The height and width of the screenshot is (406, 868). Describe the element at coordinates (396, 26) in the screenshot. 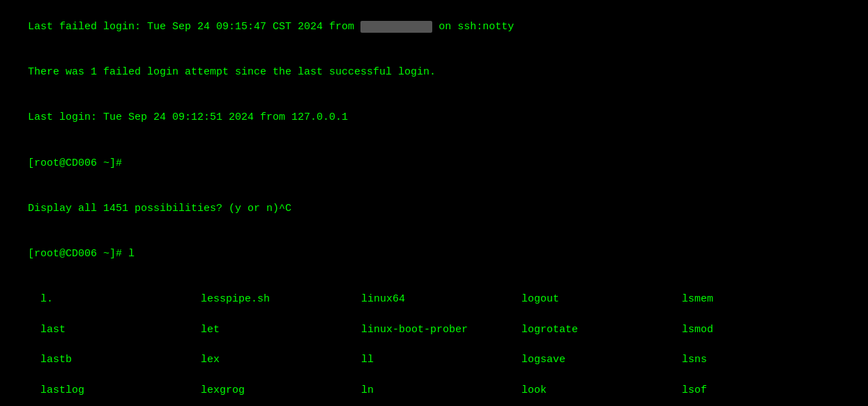

I see `blurred-ip` at that location.